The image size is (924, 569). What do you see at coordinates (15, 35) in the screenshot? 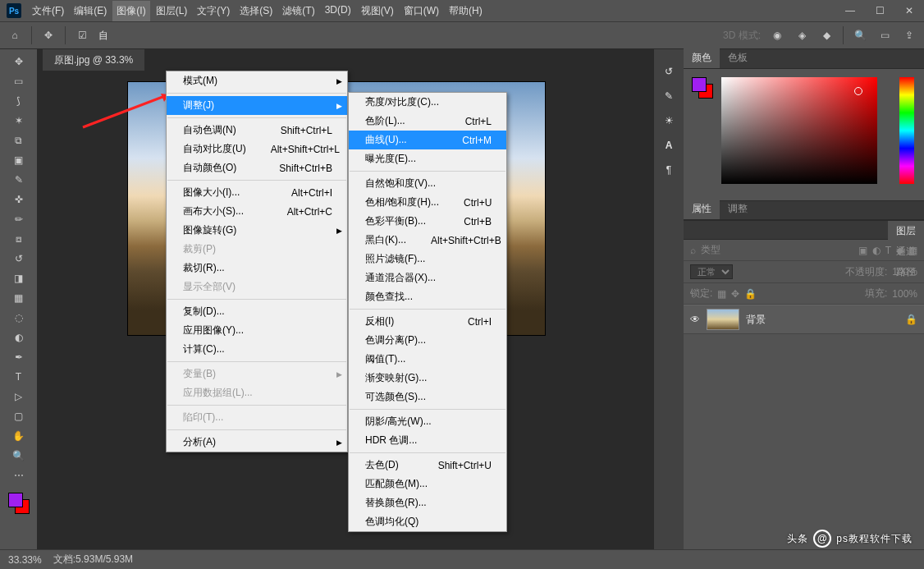
I see `home-icon: ⌂` at bounding box center [15, 35].